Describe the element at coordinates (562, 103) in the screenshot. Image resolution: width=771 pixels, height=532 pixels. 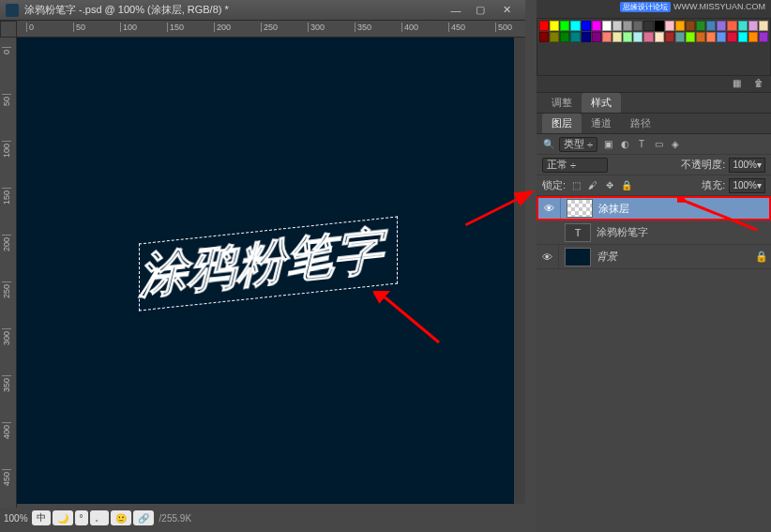
I see `tab-adjustments: 调整` at that location.